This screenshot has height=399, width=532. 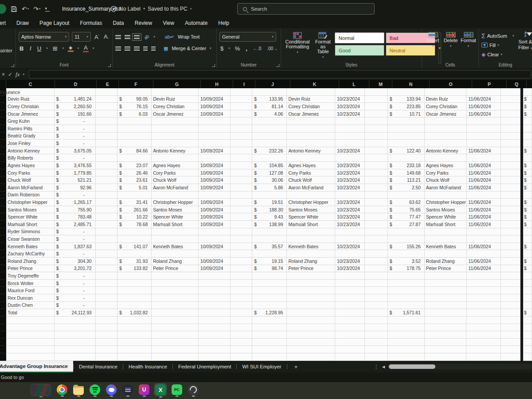 I want to click on underline-options-chevron-icon: ▾, so click(x=47, y=48).